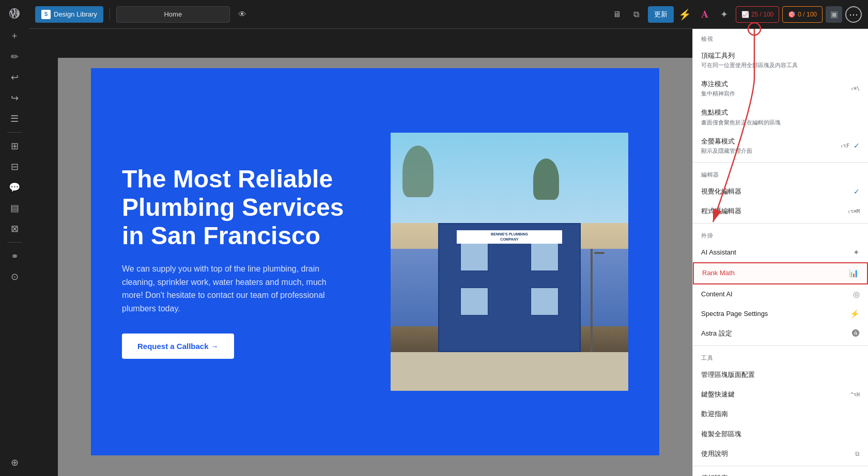 This screenshot has height=476, width=868. What do you see at coordinates (854, 273) in the screenshot?
I see `rank-math-right: 📊` at bounding box center [854, 273].